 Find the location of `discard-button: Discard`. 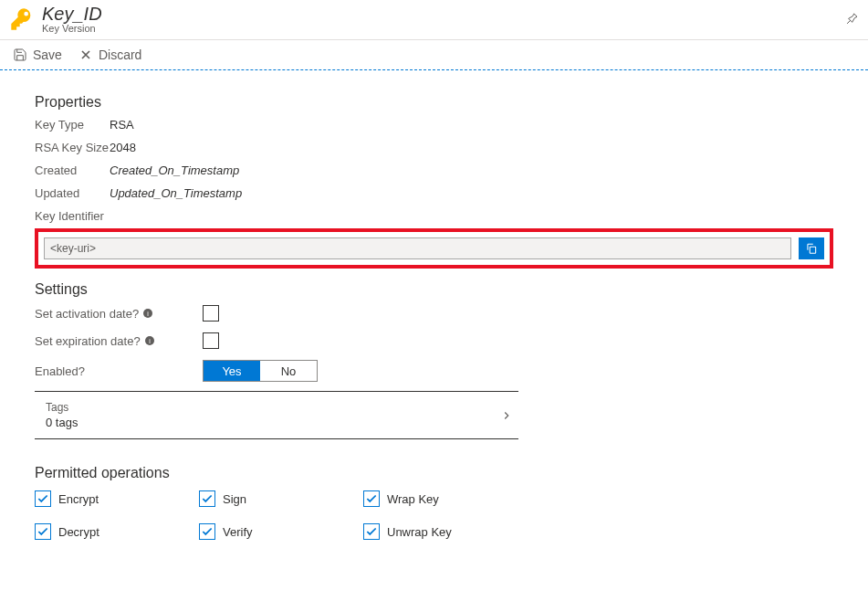

discard-button: Discard is located at coordinates (110, 55).